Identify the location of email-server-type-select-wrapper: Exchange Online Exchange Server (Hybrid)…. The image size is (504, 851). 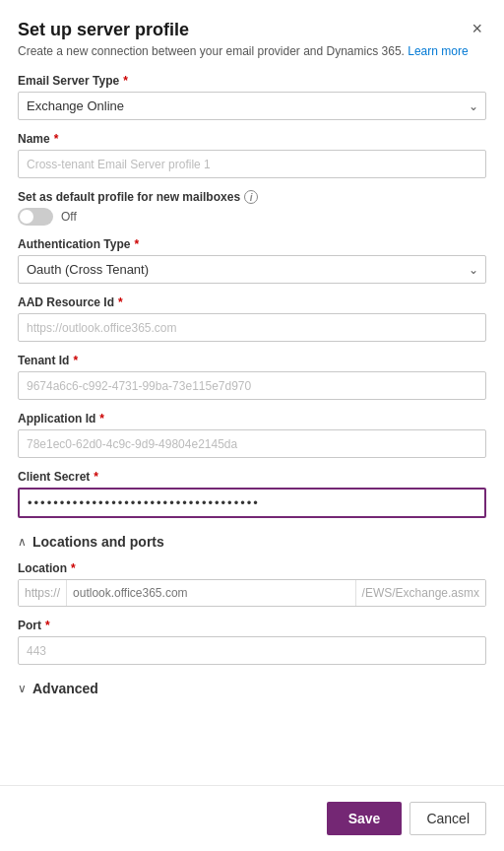
(252, 106).